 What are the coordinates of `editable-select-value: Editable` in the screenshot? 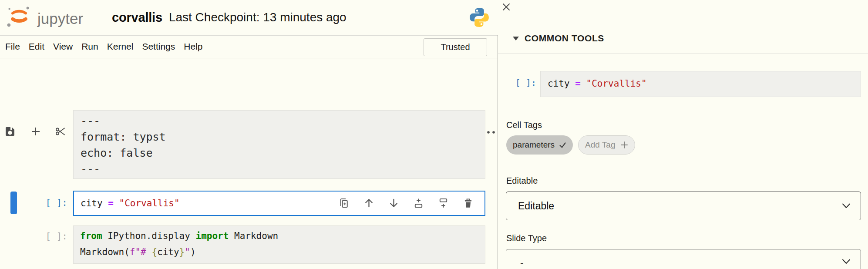 It's located at (530, 206).